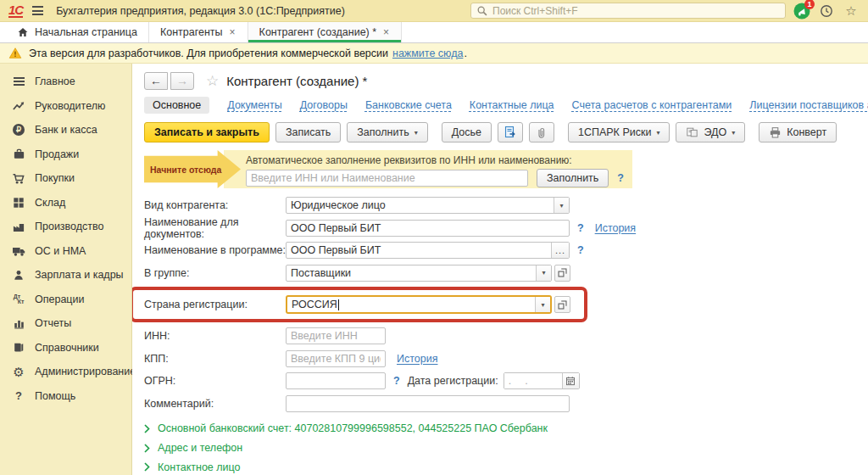  Describe the element at coordinates (506, 448) in the screenshot. I see `section-address-phone: Адрес и телефон` at that location.